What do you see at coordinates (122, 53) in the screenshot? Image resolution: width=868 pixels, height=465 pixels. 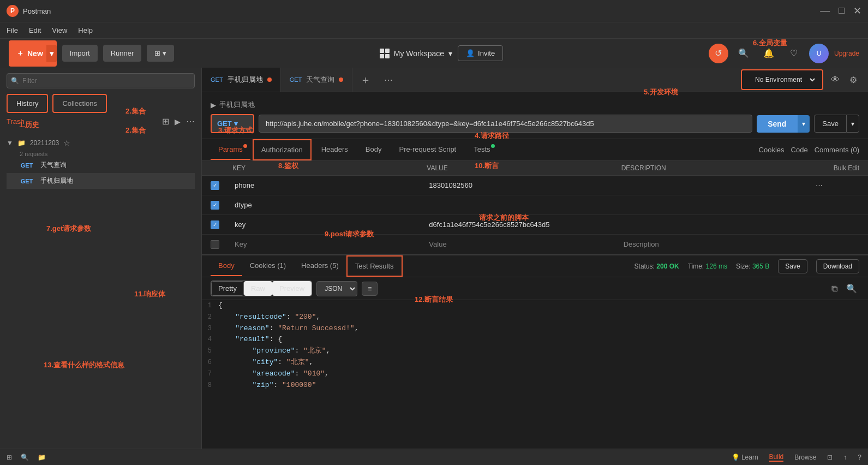 I see `runner-button: Runner` at bounding box center [122, 53].